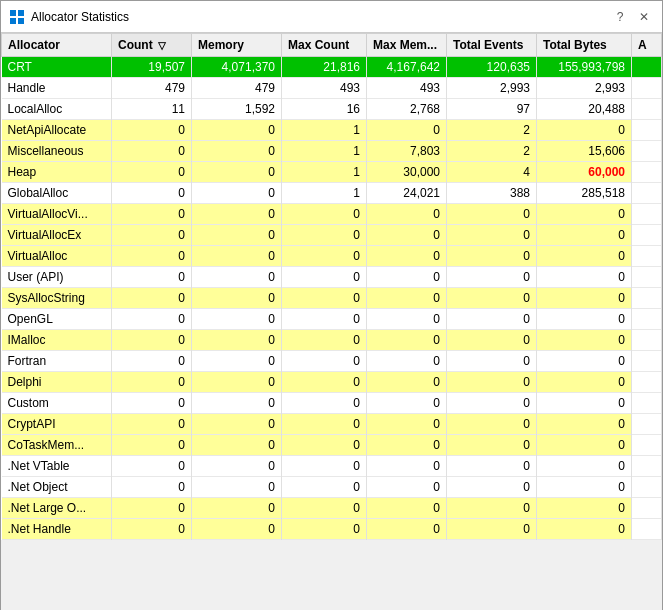 The image size is (663, 610). I want to click on cell-allocator: Heap, so click(57, 172).